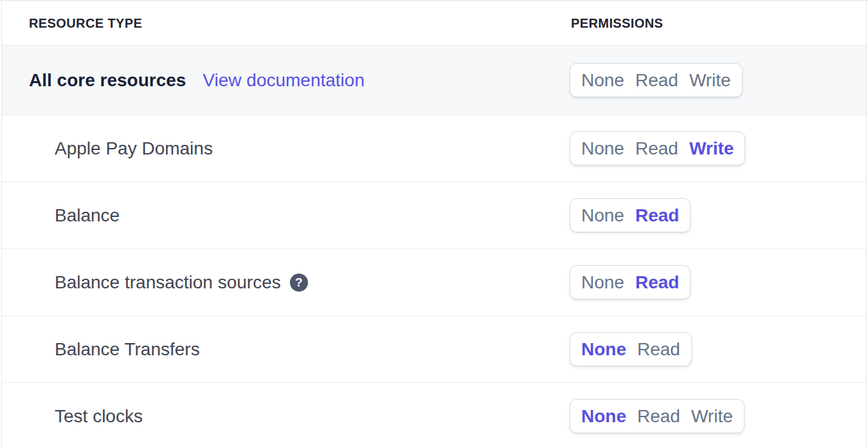 This screenshot has width=868, height=448. I want to click on resource-cell: Balance, so click(285, 216).